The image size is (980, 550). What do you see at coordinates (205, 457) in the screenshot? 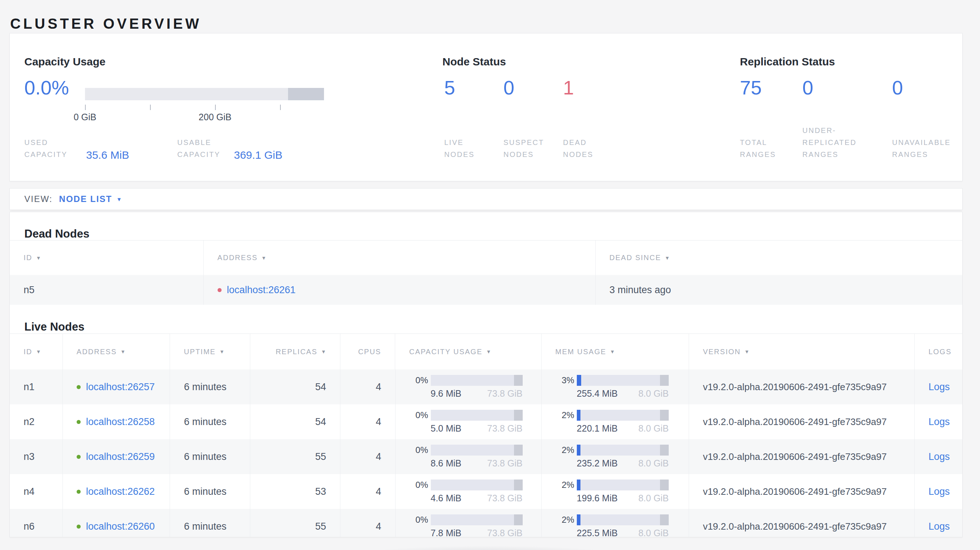
I see `uptime-value: 6 minutes` at bounding box center [205, 457].